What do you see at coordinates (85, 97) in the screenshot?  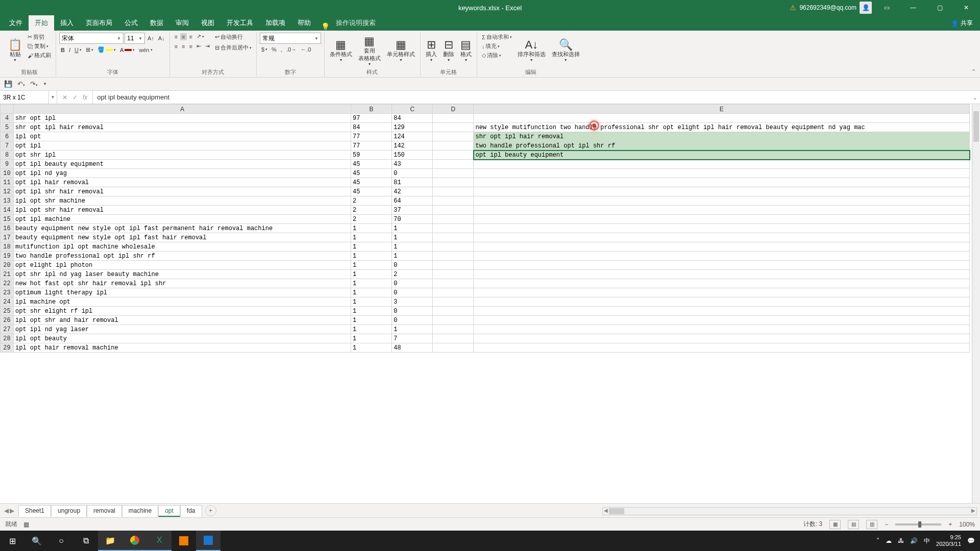 I see `fx-button: fx` at bounding box center [85, 97].